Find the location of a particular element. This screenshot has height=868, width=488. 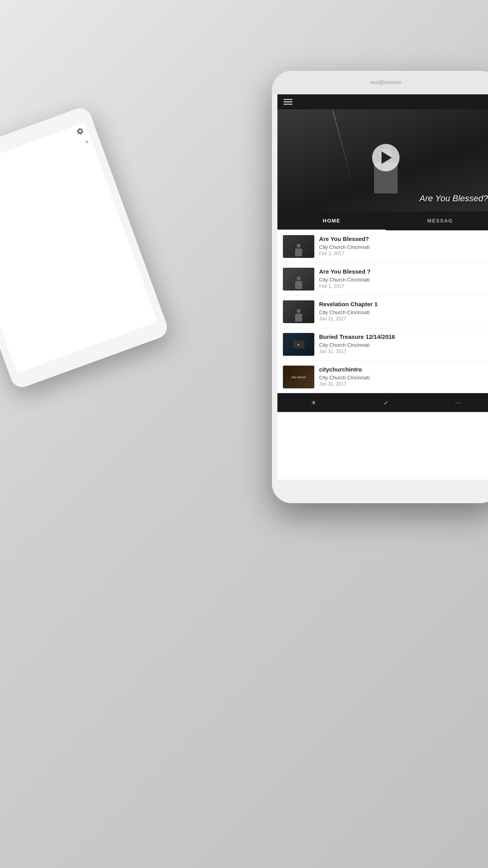

thumb-bg: city church is located at coordinates (299, 377).